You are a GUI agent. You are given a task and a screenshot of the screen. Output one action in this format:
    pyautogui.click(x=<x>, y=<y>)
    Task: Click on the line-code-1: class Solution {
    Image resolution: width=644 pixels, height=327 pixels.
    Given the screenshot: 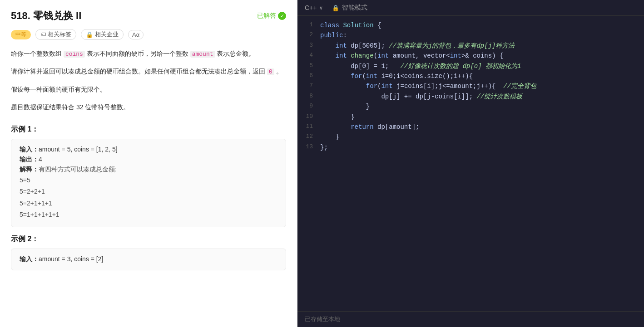 What is the action you would take?
    pyautogui.click(x=482, y=25)
    